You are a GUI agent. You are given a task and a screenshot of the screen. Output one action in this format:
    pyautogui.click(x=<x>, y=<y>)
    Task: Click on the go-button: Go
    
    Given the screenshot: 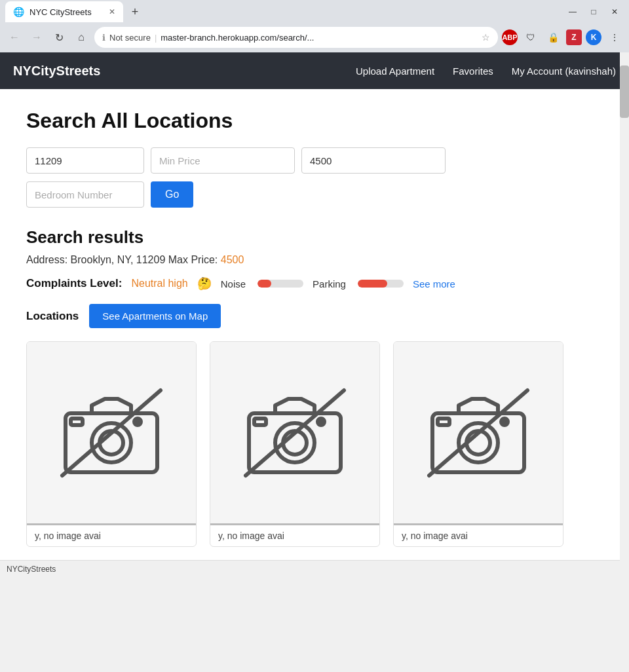 What is the action you would take?
    pyautogui.click(x=172, y=195)
    